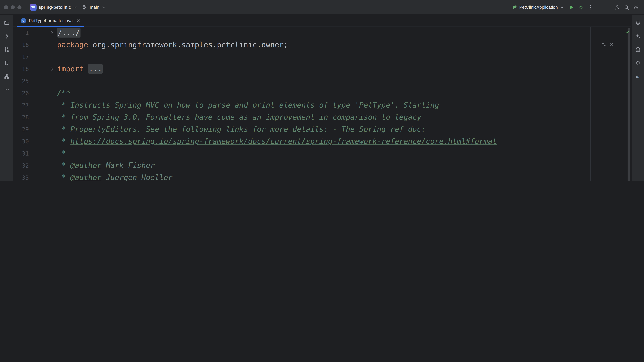 The image size is (644, 362). I want to click on more-tool-windows-button, so click(6, 90).